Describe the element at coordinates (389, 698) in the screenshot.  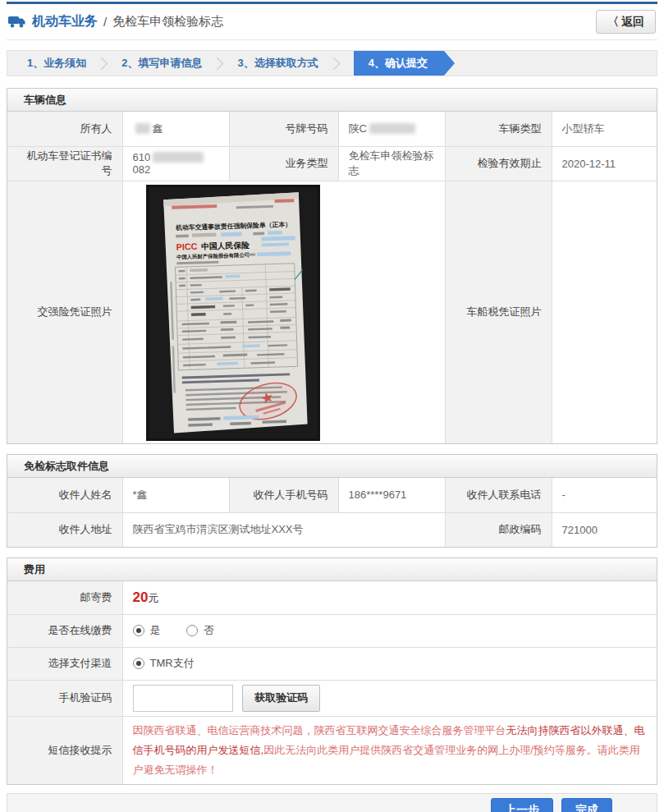
I see `captcha-cell: 获取验证码` at that location.